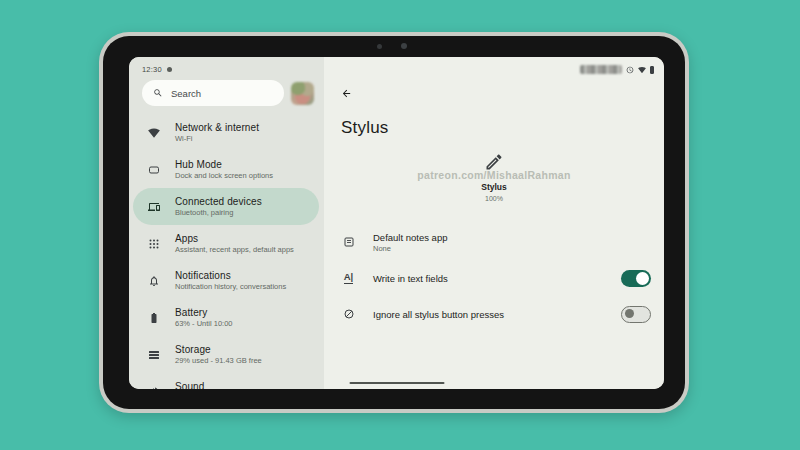 The image size is (800, 450). I want to click on row-label: Default notes app, so click(410, 238).